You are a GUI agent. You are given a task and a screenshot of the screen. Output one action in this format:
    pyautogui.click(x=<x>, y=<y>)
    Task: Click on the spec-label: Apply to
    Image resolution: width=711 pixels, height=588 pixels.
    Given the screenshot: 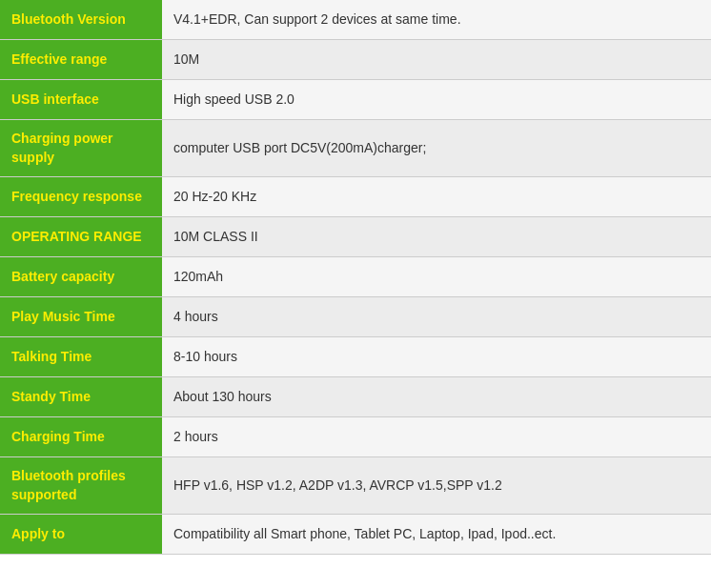 What is the action you would take?
    pyautogui.click(x=81, y=535)
    